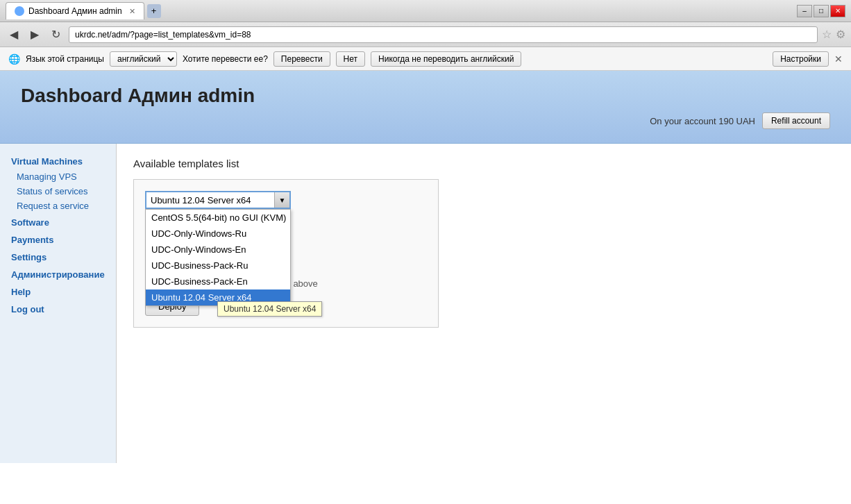 This screenshot has height=504, width=851. What do you see at coordinates (218, 265) in the screenshot?
I see `dropdown-item-3: UDC-Business-Pack-Ru` at bounding box center [218, 265].